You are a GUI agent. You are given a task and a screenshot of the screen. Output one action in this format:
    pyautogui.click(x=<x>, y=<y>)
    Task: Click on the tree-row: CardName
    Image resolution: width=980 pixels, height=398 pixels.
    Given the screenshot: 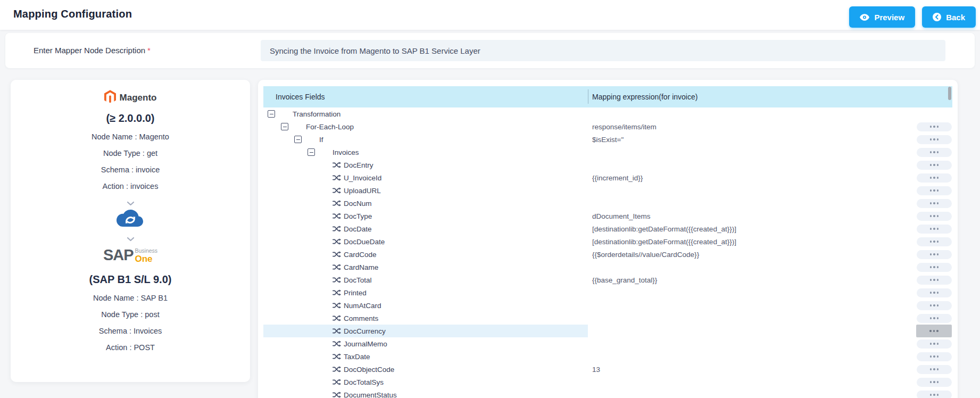 What is the action you would take?
    pyautogui.click(x=608, y=267)
    